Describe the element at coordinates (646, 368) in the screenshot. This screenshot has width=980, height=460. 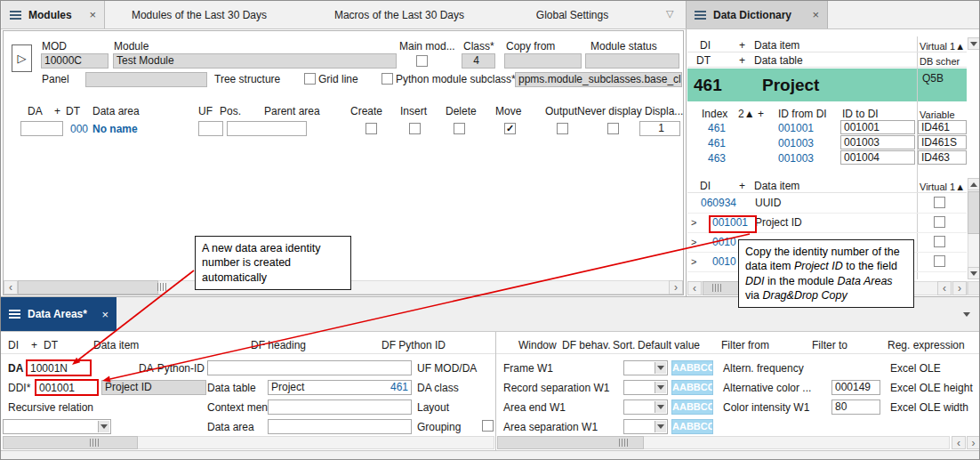
I see `frame-w1-select` at that location.